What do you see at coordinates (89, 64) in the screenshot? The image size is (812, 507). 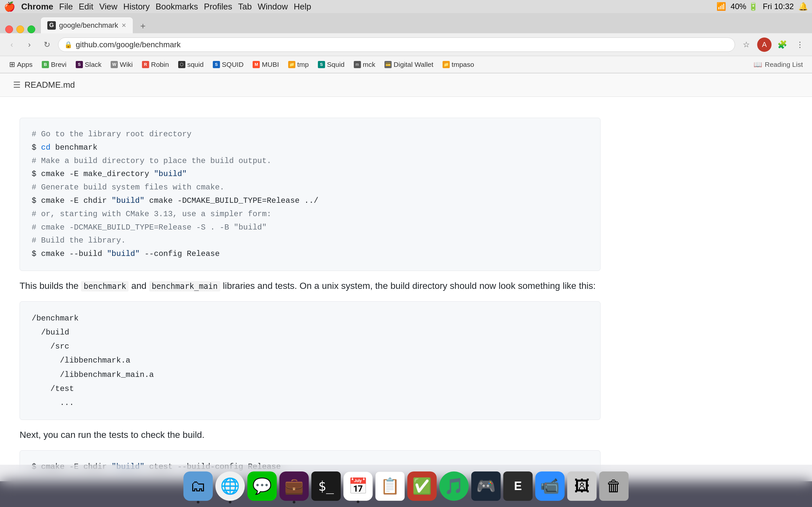 I see `bookmark-slack: S Slack` at bounding box center [89, 64].